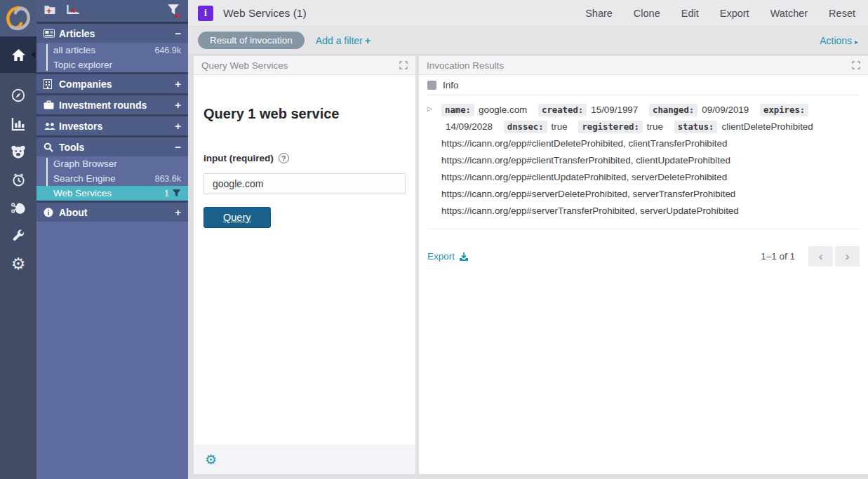 The width and height of the screenshot is (868, 479). I want to click on edit-button: Edit, so click(690, 13).